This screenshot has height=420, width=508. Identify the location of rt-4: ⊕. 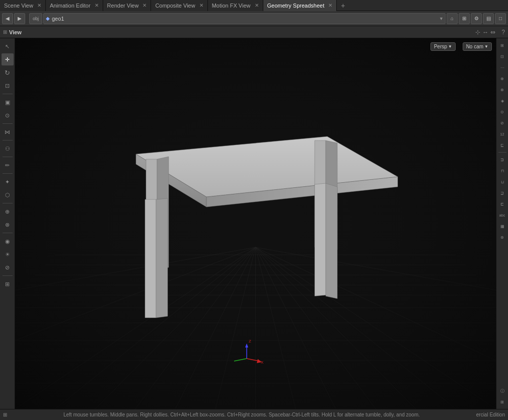
(502, 79).